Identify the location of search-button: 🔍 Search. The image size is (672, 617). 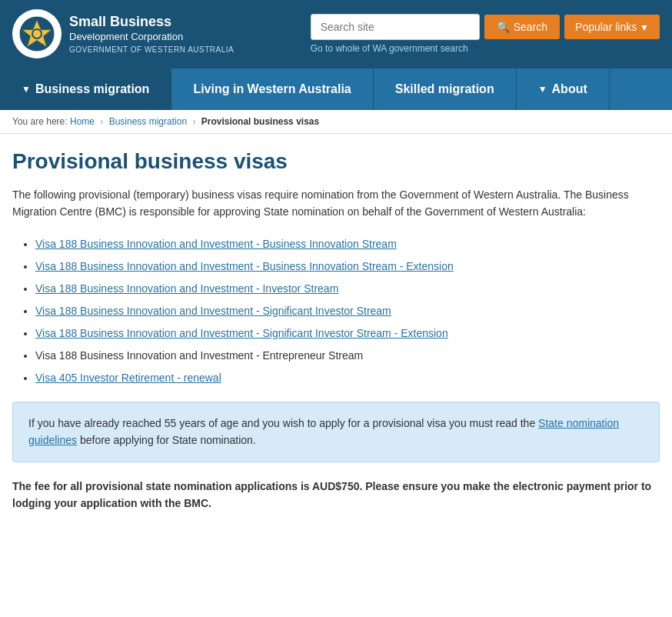
(522, 27).